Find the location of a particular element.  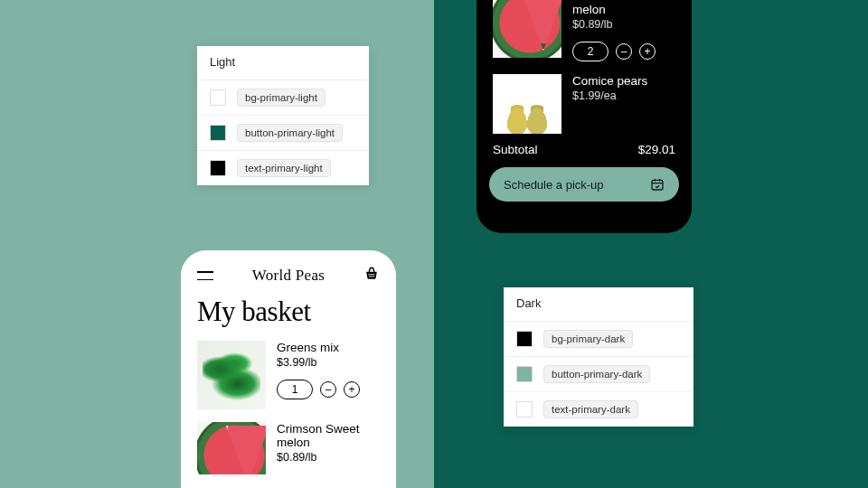

palette-row: button-primary-light is located at coordinates (283, 134).